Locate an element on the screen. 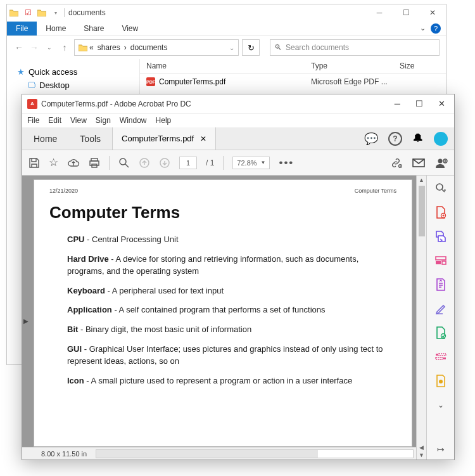 This screenshot has width=475, height=476. back-button: ← is located at coordinates (19, 48).